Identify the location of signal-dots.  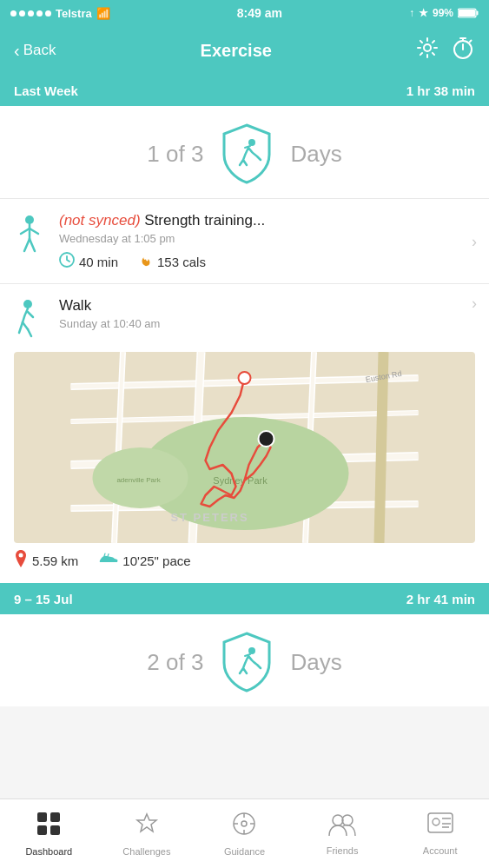
(31, 14).